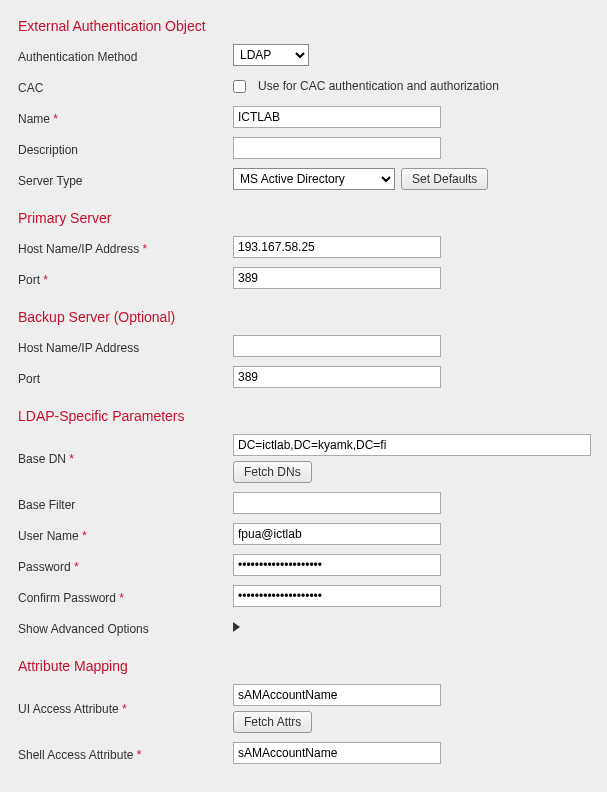  I want to click on advanced-options-label: Show Advanced Options, so click(126, 628).